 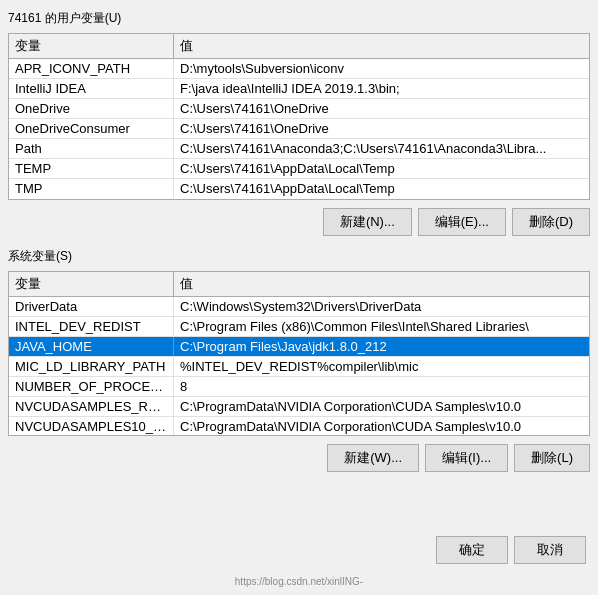 I want to click on var-cell: Path, so click(x=92, y=148).